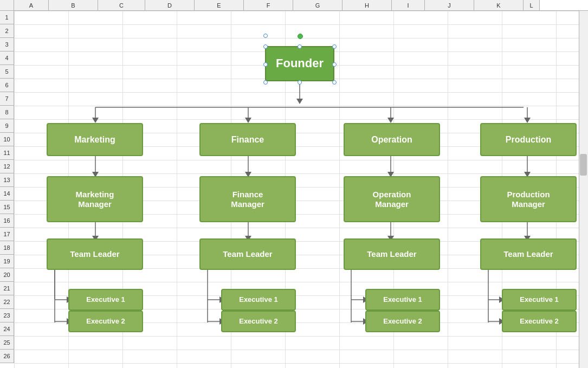 This screenshot has width=588, height=368. Describe the element at coordinates (7, 5) in the screenshot. I see `corner-cell` at that location.